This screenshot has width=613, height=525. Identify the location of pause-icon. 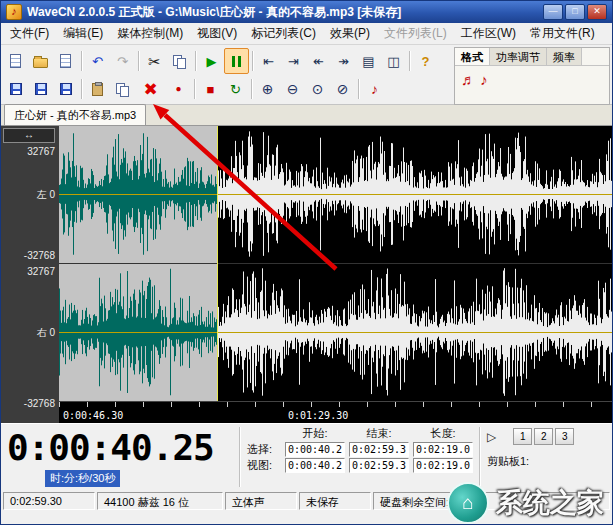
(236, 62).